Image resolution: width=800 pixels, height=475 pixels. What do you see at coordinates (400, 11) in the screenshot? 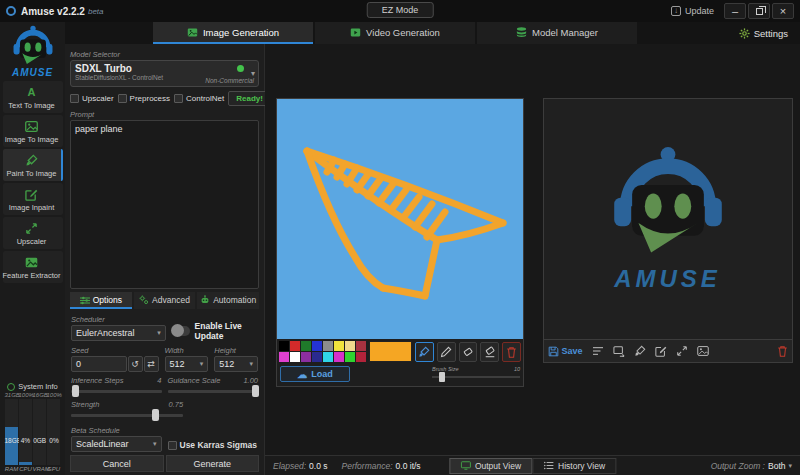
I see `titlebar: Amuse v2.2.2 beta EZ Mode ↓ Update – ×` at bounding box center [400, 11].